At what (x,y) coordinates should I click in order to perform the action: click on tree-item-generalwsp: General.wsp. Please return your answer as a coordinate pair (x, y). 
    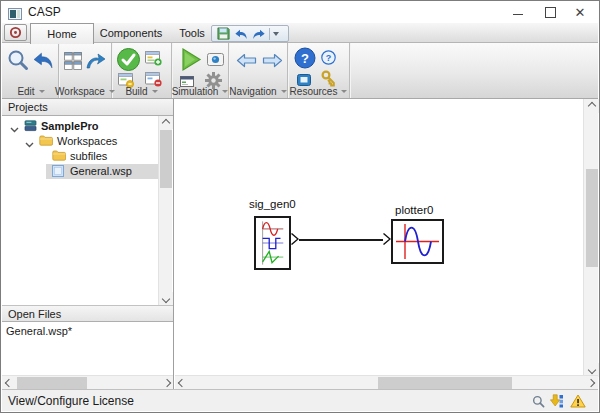
    Looking at the image, I should click on (80, 172).